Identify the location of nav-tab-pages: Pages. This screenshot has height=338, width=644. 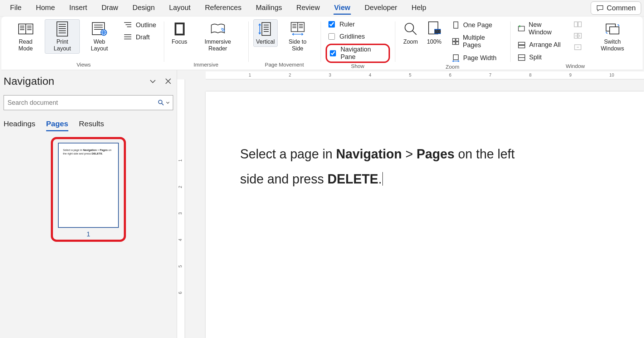
(57, 125).